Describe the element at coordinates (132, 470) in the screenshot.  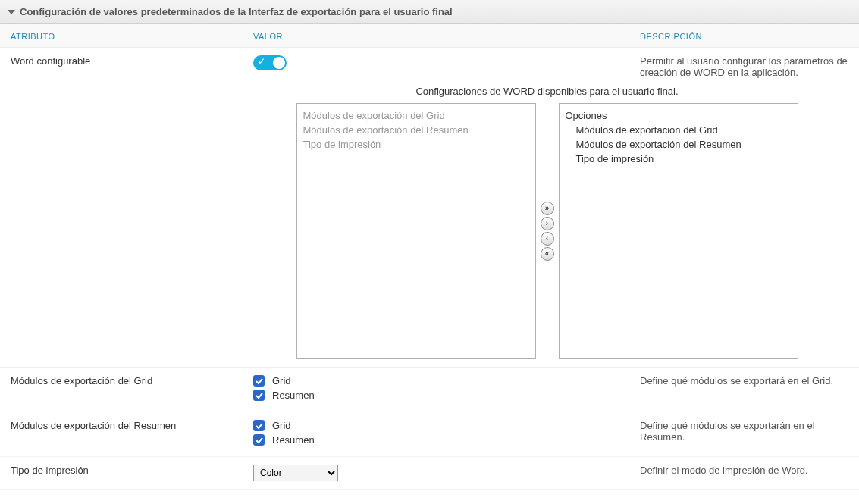
I see `attr-print-type: Tipo de impresión` at that location.